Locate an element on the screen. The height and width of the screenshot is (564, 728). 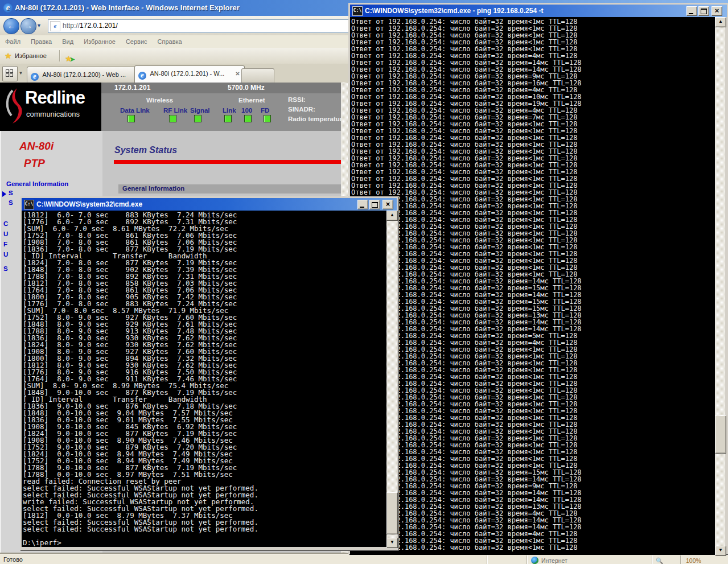
new-tab-stub is located at coordinates (258, 75).